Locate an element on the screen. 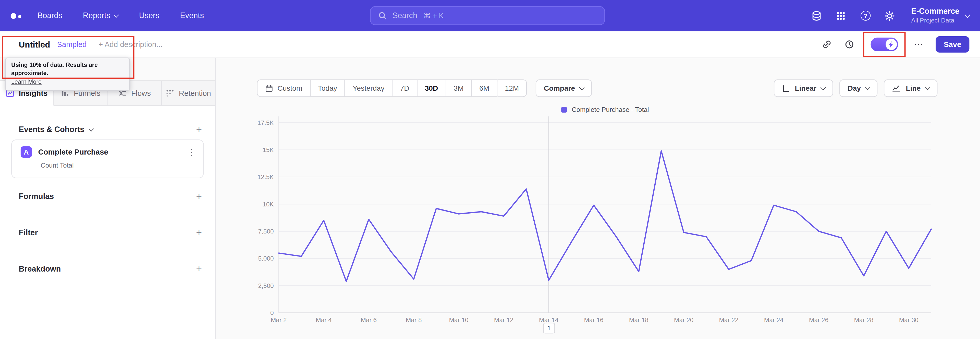  question-icon: ? is located at coordinates (865, 16).